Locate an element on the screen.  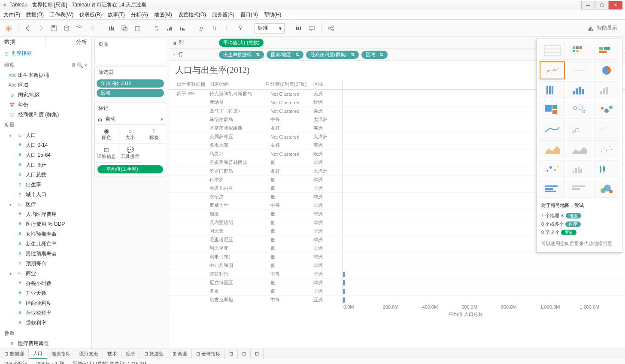
hdr-bucket: 出生率数据桶 is located at coordinates (191, 84).